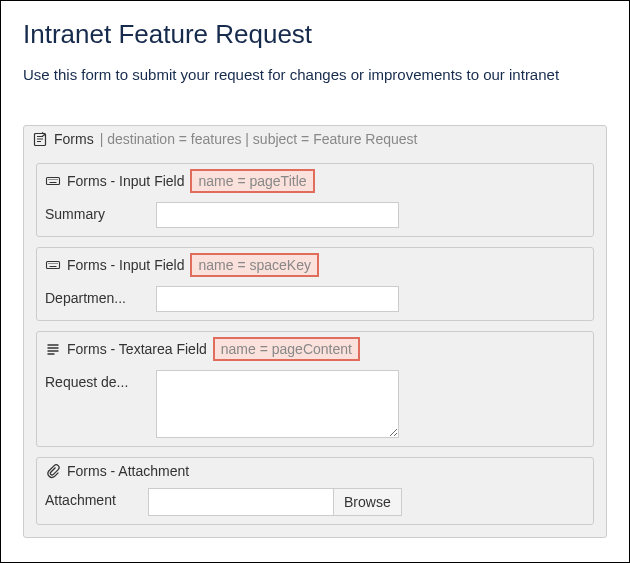  What do you see at coordinates (315, 76) in the screenshot?
I see `page-subtitle: Use this form to submit your request for…` at bounding box center [315, 76].